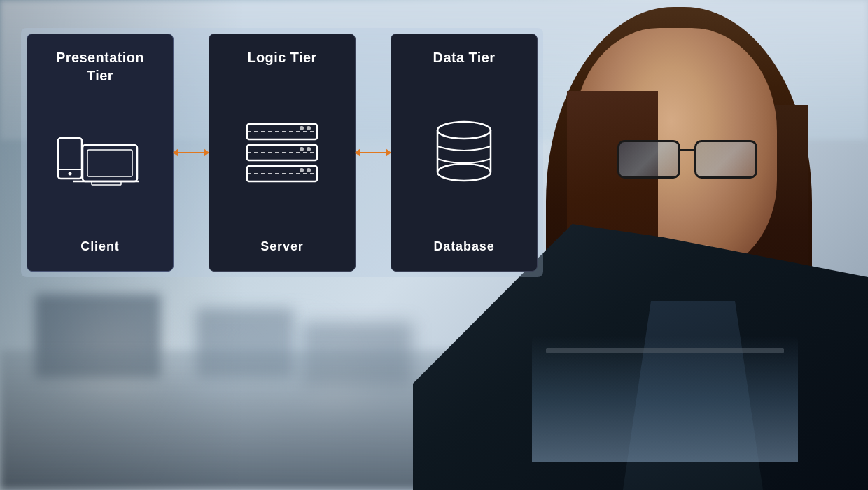  I want to click on presentation-tier-title: PresentationTier, so click(100, 66).